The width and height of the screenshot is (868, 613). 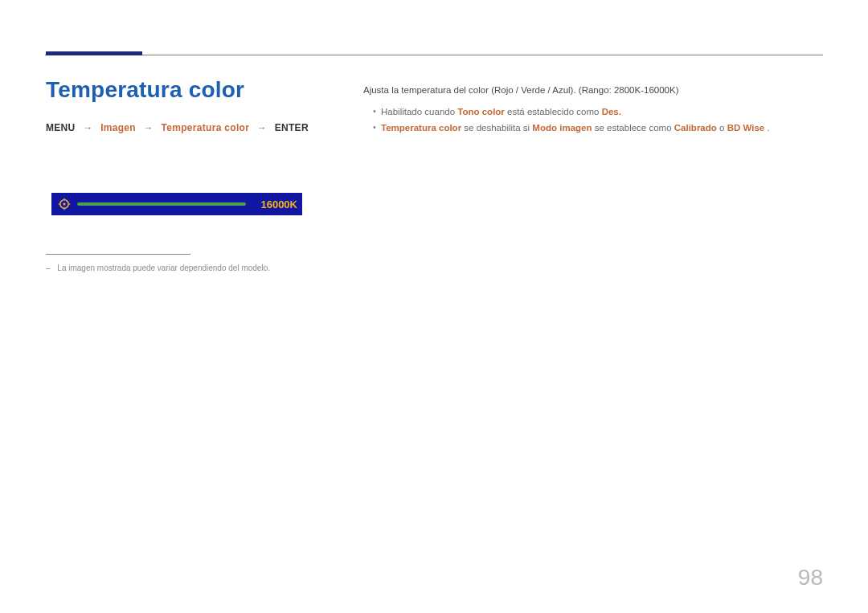 I want to click on page-title: Temperatura color, so click(x=145, y=90).